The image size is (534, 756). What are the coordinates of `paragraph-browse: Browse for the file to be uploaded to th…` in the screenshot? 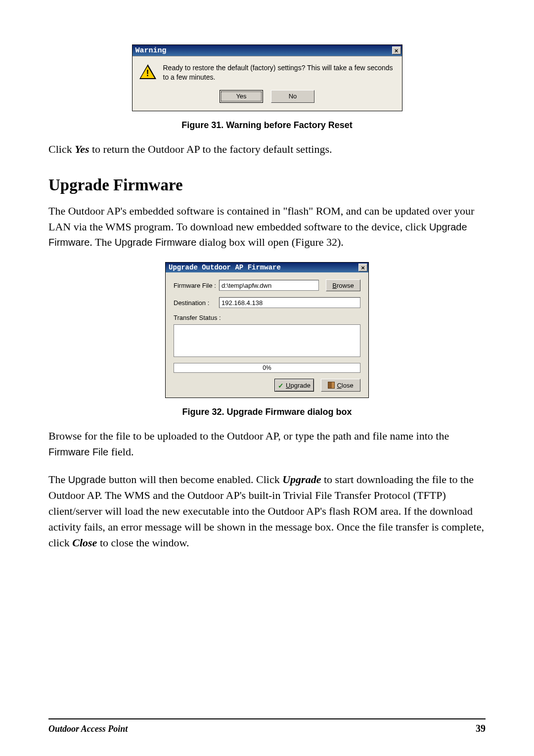 It's located at (267, 444).